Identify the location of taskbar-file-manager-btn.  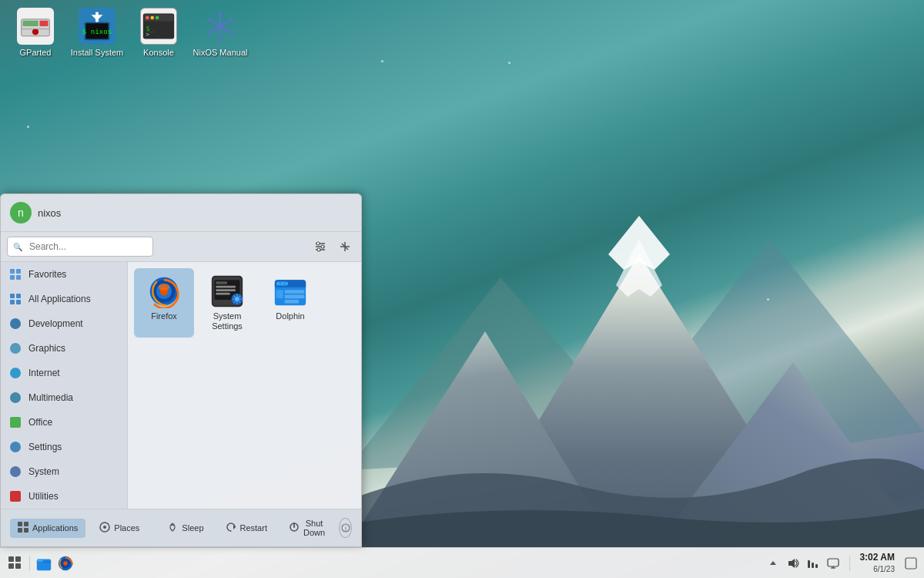
(44, 563).